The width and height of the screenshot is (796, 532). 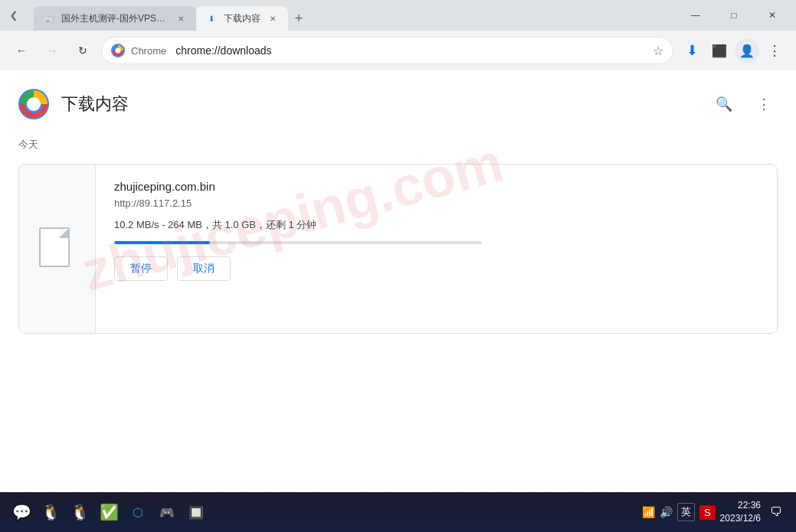 I want to click on tab-inactive-1: 📰 国外主机测评-国外VPS，国... ✕, so click(x=115, y=18).